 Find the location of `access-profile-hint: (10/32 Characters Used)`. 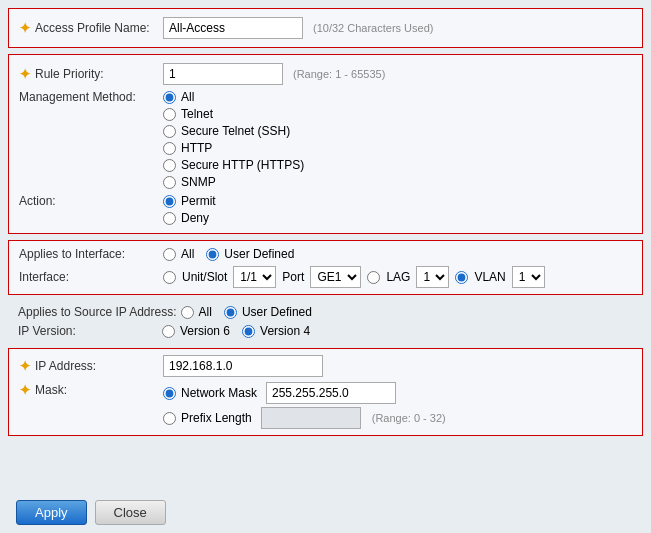

access-profile-hint: (10/32 Characters Used) is located at coordinates (373, 28).